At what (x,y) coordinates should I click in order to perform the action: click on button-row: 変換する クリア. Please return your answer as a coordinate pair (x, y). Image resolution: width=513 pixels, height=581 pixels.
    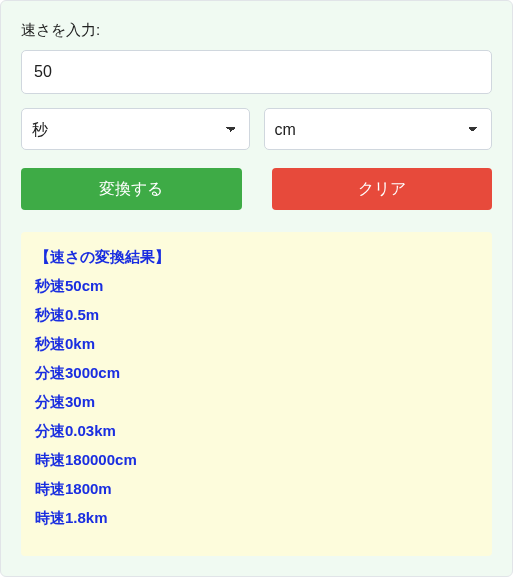
    Looking at the image, I should click on (256, 189).